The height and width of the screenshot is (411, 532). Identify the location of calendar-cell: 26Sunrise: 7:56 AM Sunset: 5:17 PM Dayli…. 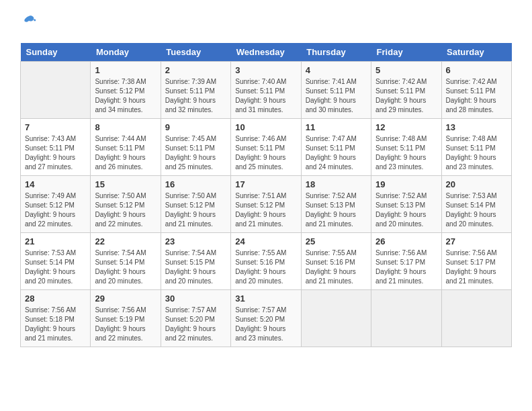
(406, 262).